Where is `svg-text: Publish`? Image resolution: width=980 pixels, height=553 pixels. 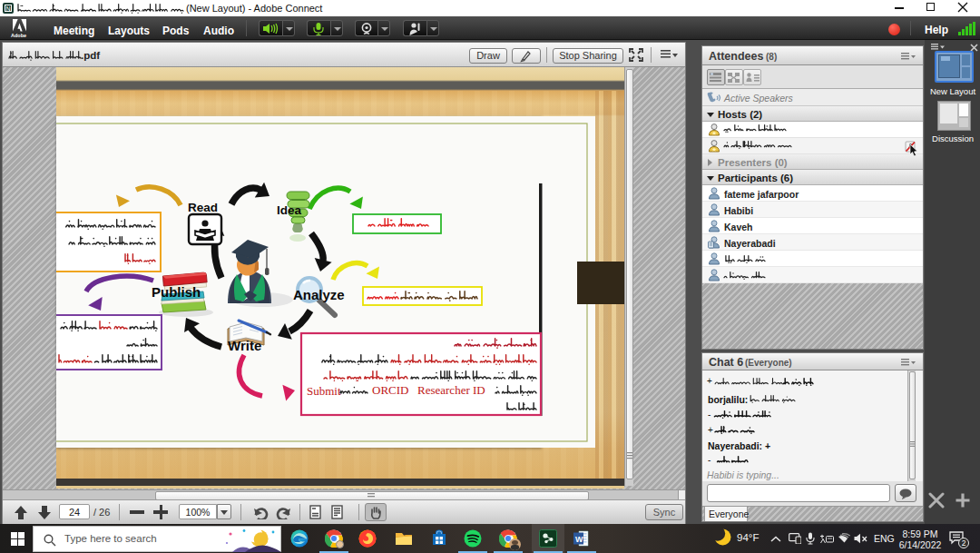 svg-text: Publish is located at coordinates (176, 292).